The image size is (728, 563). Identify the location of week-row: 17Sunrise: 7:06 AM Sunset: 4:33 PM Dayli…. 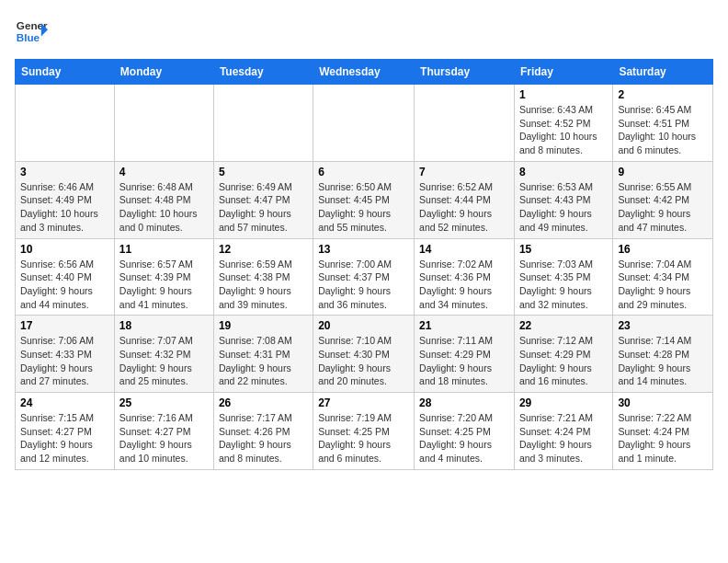
(364, 354).